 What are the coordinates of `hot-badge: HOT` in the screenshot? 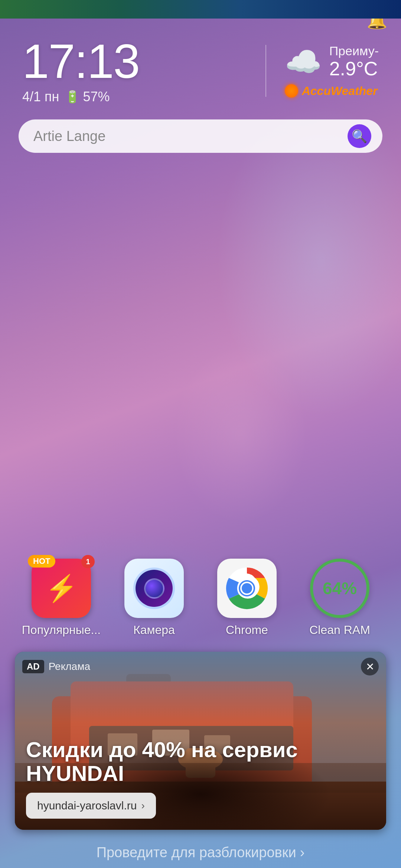 It's located at (42, 561).